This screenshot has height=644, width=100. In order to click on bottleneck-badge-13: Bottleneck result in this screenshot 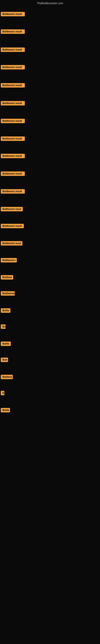, I will do `click(12, 226)`.